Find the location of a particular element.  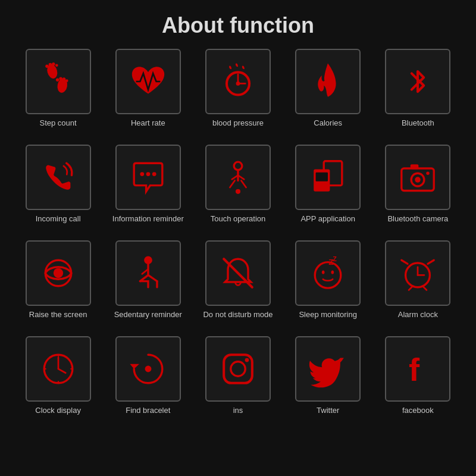

icon-box-sedentary-reminder is located at coordinates (148, 273).